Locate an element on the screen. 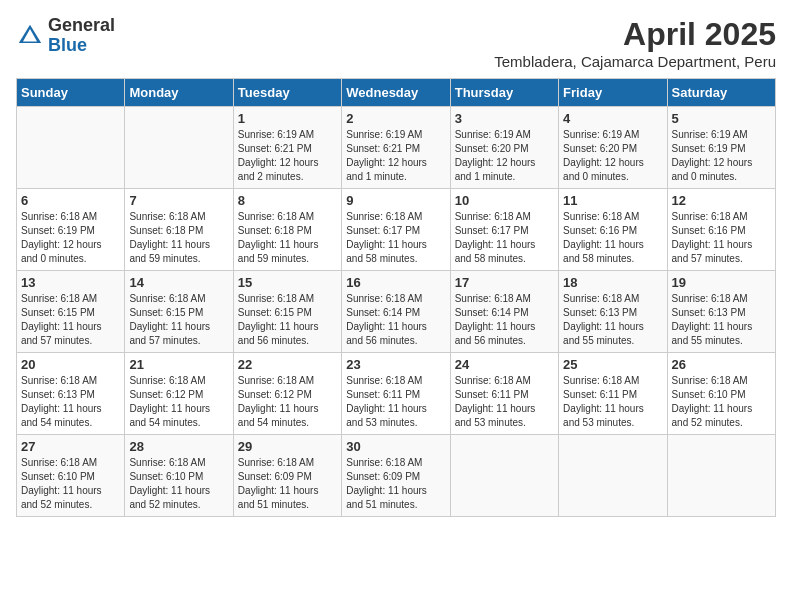  page-title: April 2025 is located at coordinates (635, 34).